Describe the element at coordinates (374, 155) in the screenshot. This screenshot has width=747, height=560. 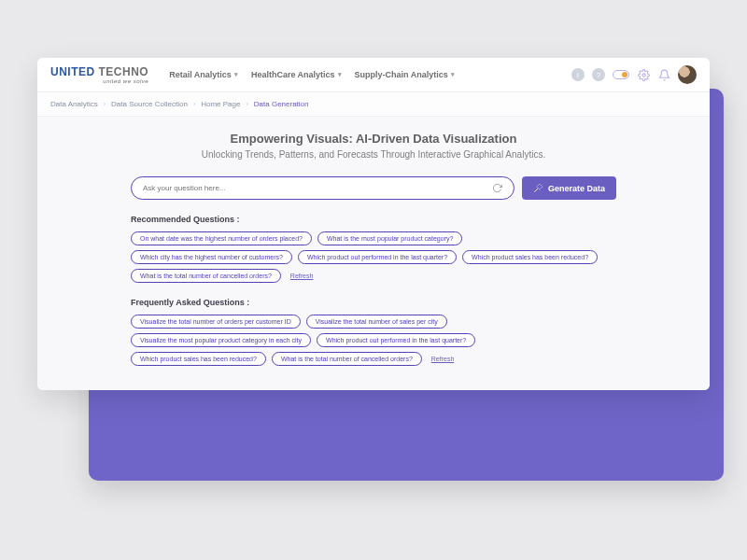
I see `page-subtitle: Unlocking Trends, Patterns, and Forecast…` at that location.